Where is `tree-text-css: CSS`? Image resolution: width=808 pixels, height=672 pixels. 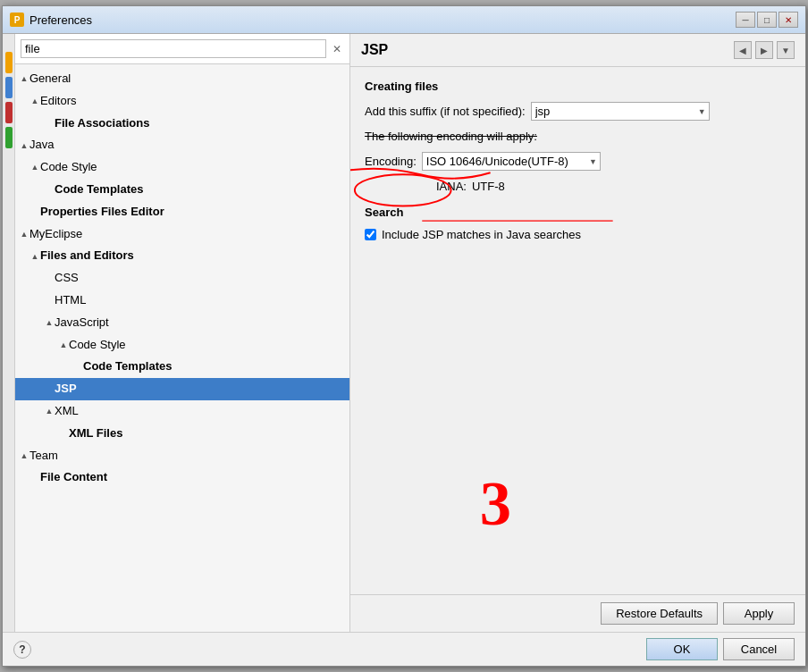 tree-text-css: CSS is located at coordinates (66, 279).